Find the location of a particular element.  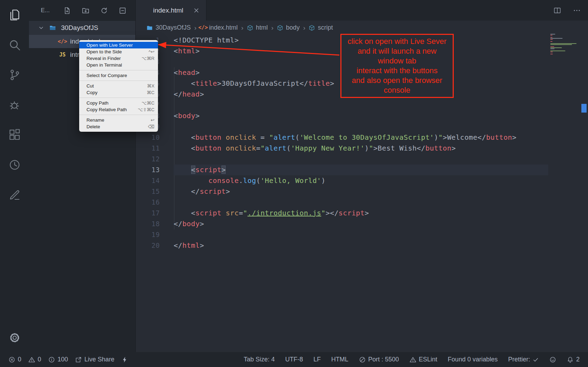

status-prettier: Prettier: is located at coordinates (523, 360).